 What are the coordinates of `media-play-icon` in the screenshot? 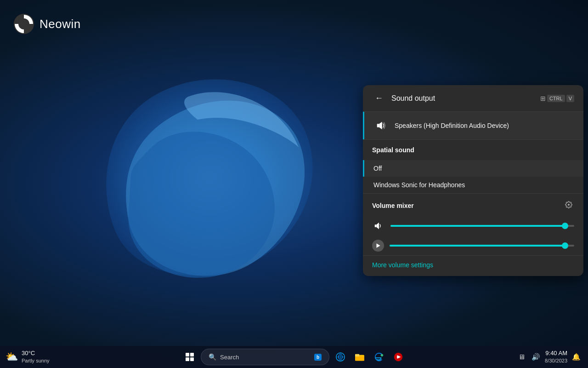 It's located at (378, 246).